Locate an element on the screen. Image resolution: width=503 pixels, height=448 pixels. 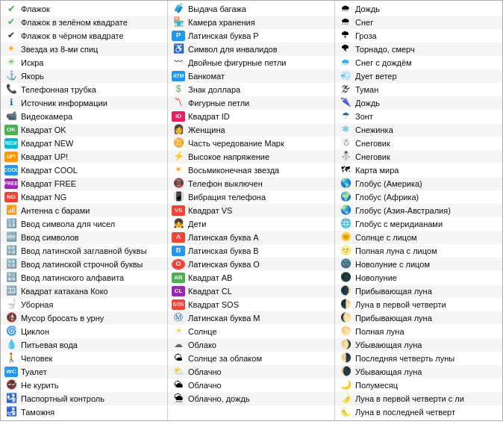
icon-cell: ☃ is located at coordinates (346, 143).